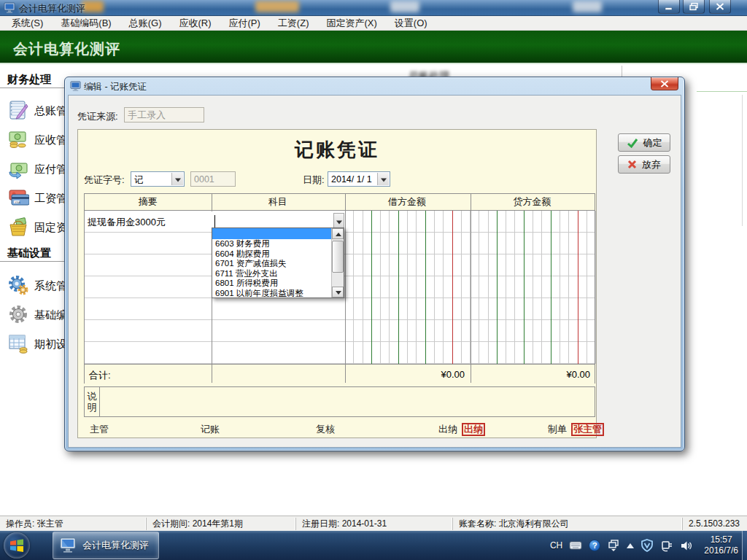 This screenshot has height=560, width=747. I want to click on dropdown-item: 6801 所得税费用, so click(271, 284).